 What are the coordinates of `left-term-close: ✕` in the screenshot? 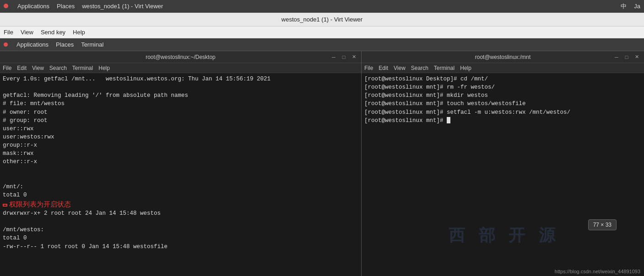 It's located at (354, 57).